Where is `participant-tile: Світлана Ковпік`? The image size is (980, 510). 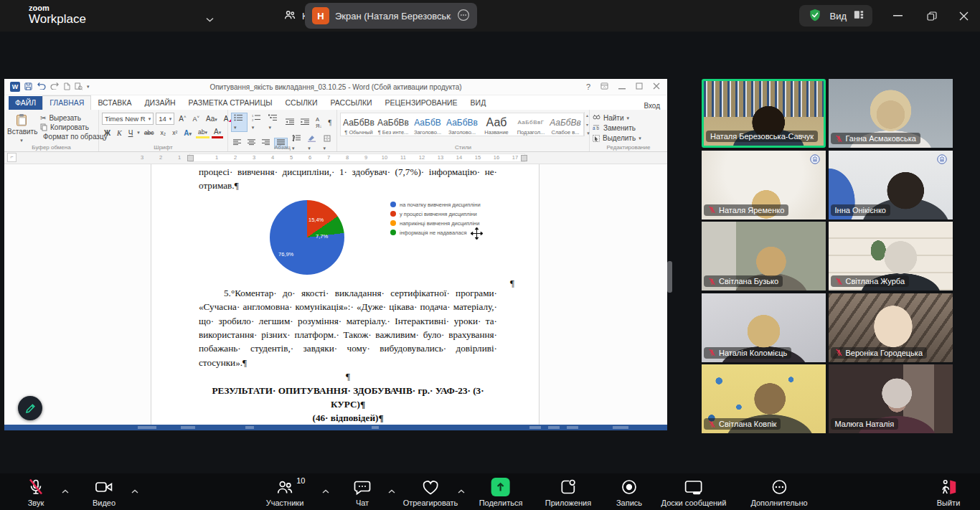 participant-tile: Світлана Ковпік is located at coordinates (763, 399).